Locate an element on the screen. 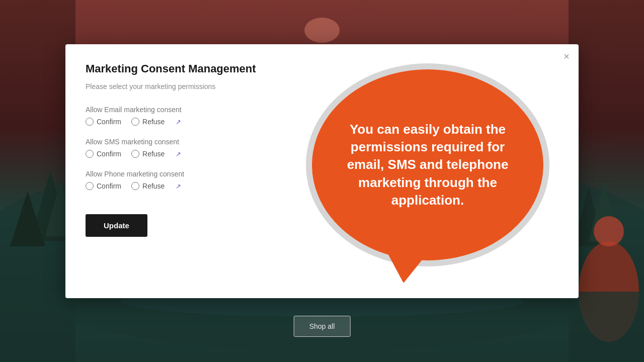 This screenshot has width=644, height=362. sms-consent-options: Confirm Refuse ↗ is located at coordinates (322, 154).